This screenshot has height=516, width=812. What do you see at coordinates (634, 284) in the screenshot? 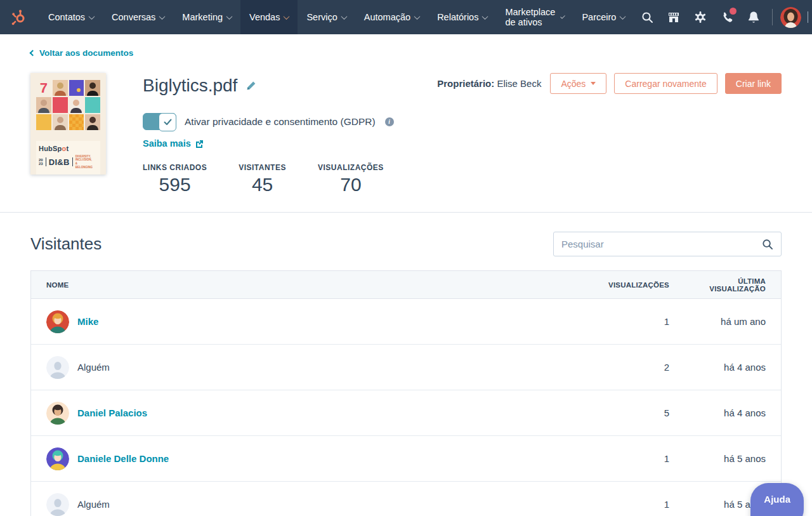
I see `column-header-views: VISUALIZAÇÕES` at bounding box center [634, 284].